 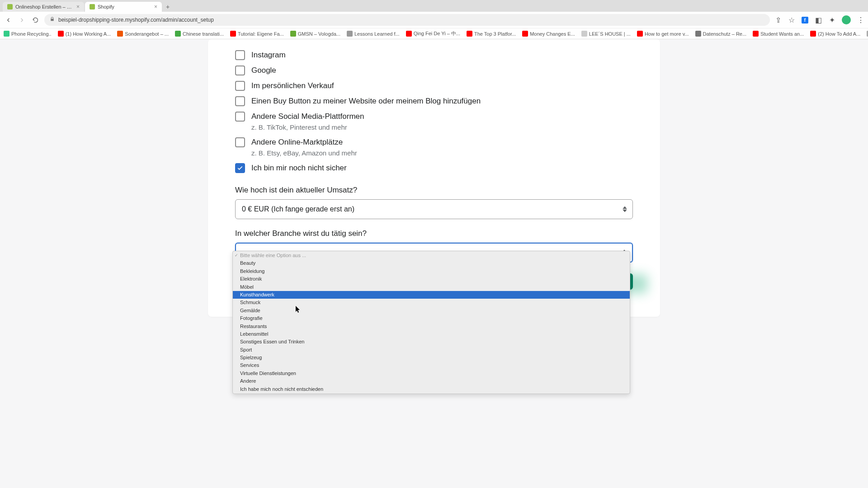 I want to click on bookmark-label: Tutorial: Eigene Fa..., so click(x=261, y=34).